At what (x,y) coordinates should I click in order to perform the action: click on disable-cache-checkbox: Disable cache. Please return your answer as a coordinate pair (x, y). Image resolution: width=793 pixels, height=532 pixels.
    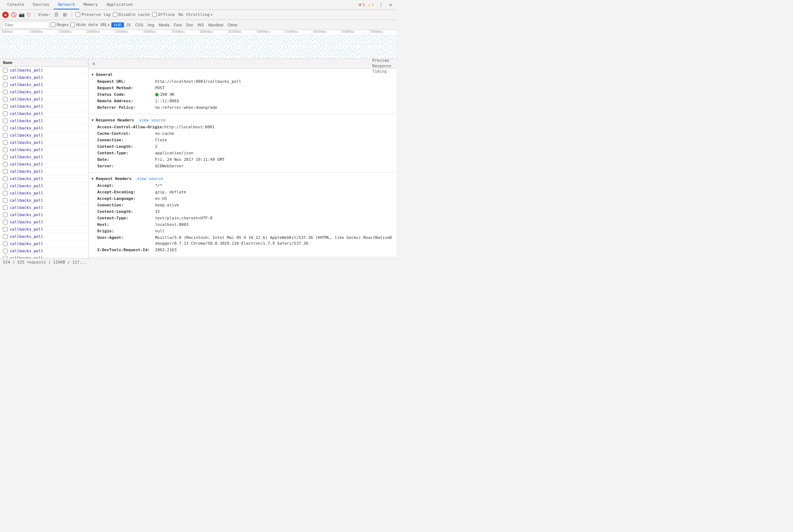
    Looking at the image, I should click on (132, 14).